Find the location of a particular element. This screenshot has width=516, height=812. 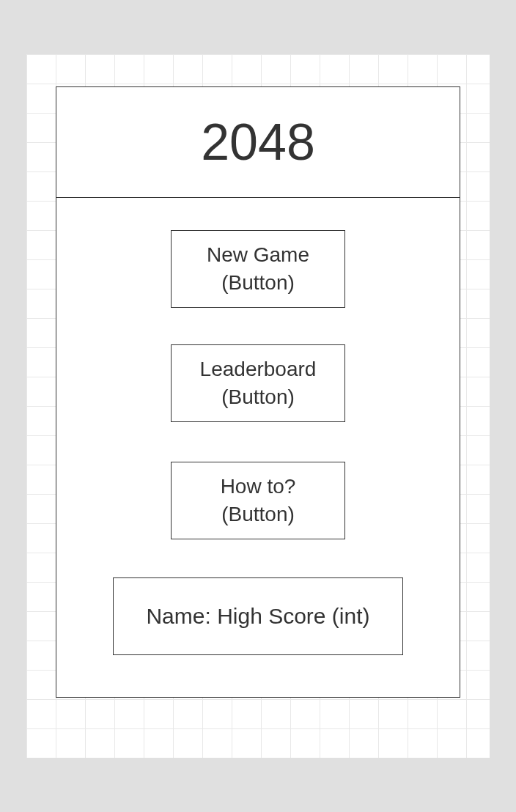

leaderboard-button: Leaderboard (Button) is located at coordinates (258, 383).